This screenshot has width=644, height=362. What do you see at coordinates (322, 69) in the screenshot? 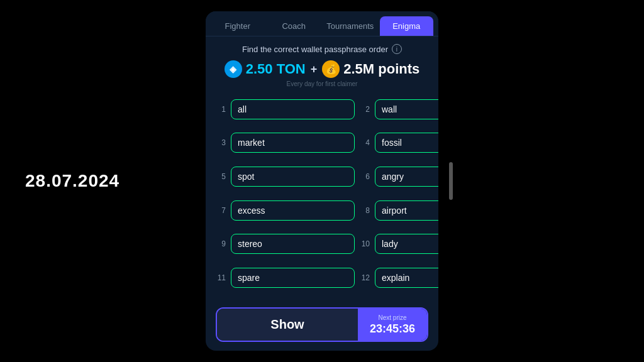
I see `prize-row: ◈ 2.50 TON + 💰 2.5M points` at bounding box center [322, 69].